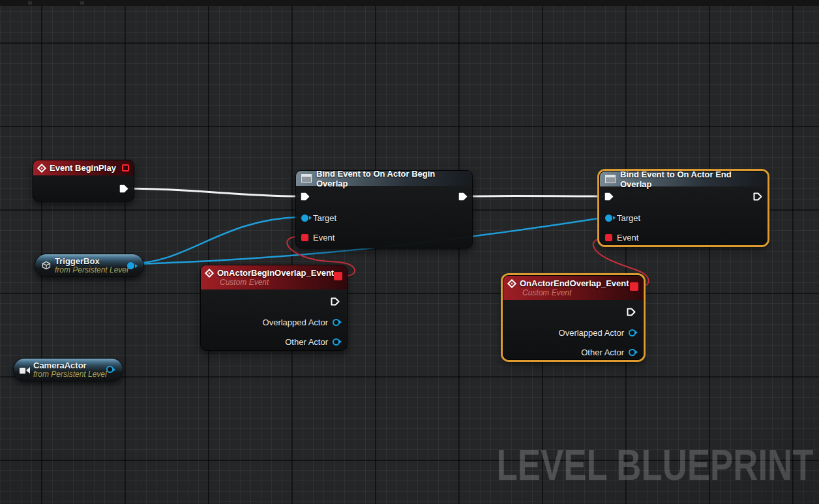  Describe the element at coordinates (83, 181) in the screenshot. I see `node-event-beginplay: Event BeginPlay` at that location.